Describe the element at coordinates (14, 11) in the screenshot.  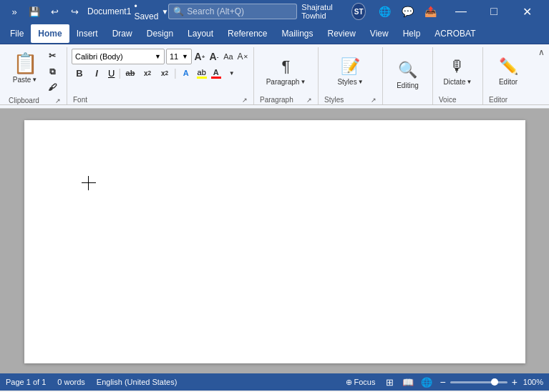
I see `expand-ribbon-btn: »` at that location.